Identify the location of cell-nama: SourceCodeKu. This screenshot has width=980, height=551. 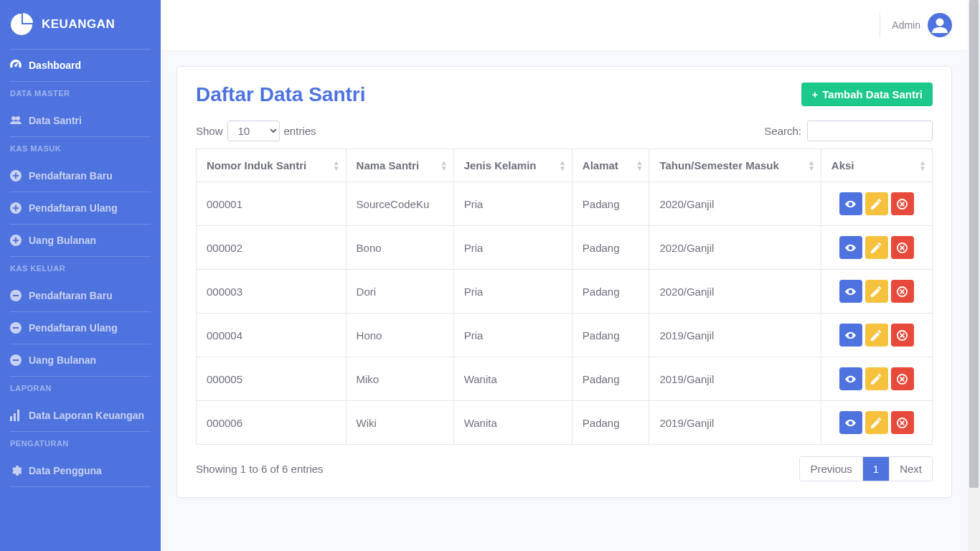
(400, 204).